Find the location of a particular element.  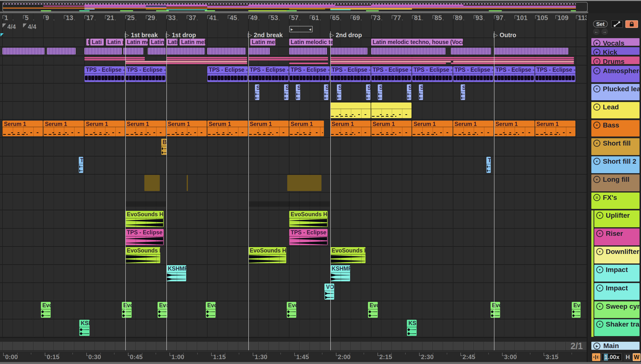

clip-kshmr: KSHMR_ is located at coordinates (176, 273).